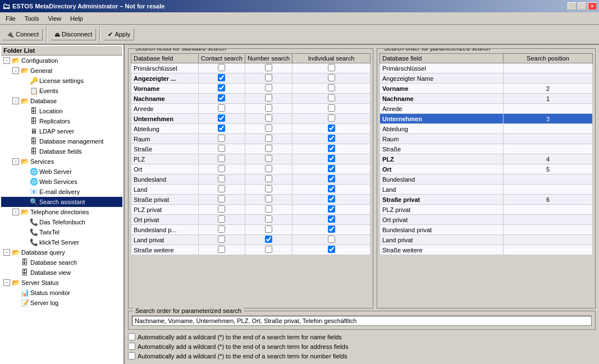 The image size is (599, 364). Describe the element at coordinates (62, 131) in the screenshot. I see `tree-item-ldap: 🖥LDAP server` at that location.